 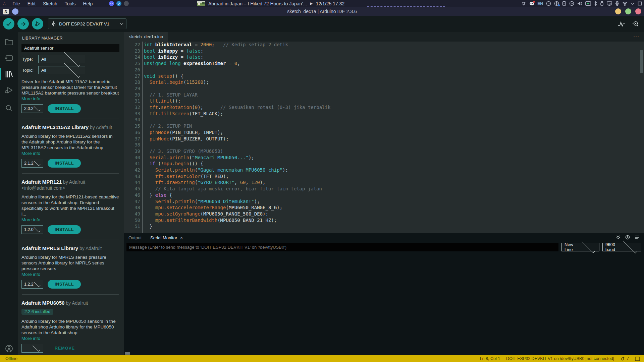 What do you see at coordinates (490, 359) in the screenshot?
I see `cursor-position: Ln 8, Col 1` at bounding box center [490, 359].